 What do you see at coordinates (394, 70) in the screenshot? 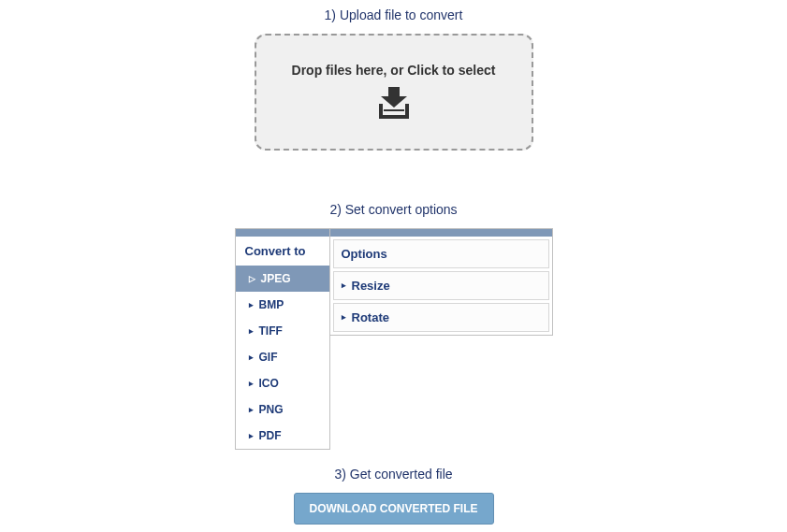
I see `dropzone-text: Drop files here, or Click to select` at bounding box center [394, 70].